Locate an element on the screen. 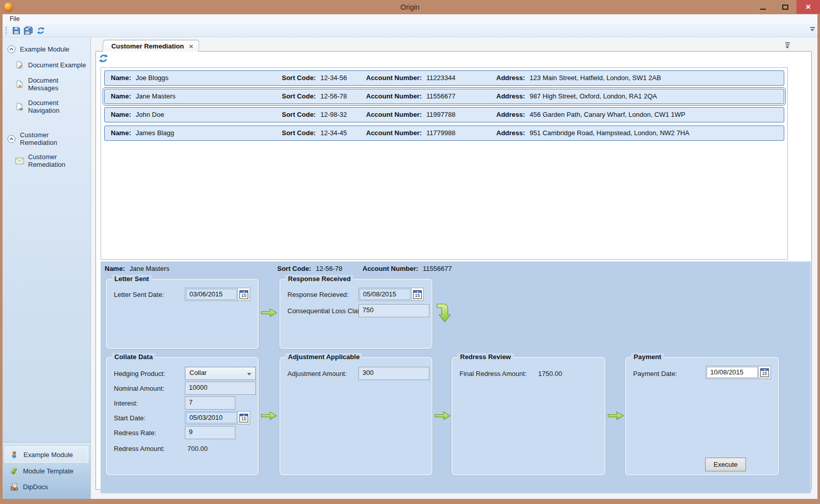 The width and height of the screenshot is (820, 504). address-value: 987 High Street, Oxford, London, RA1 2QA is located at coordinates (593, 96).